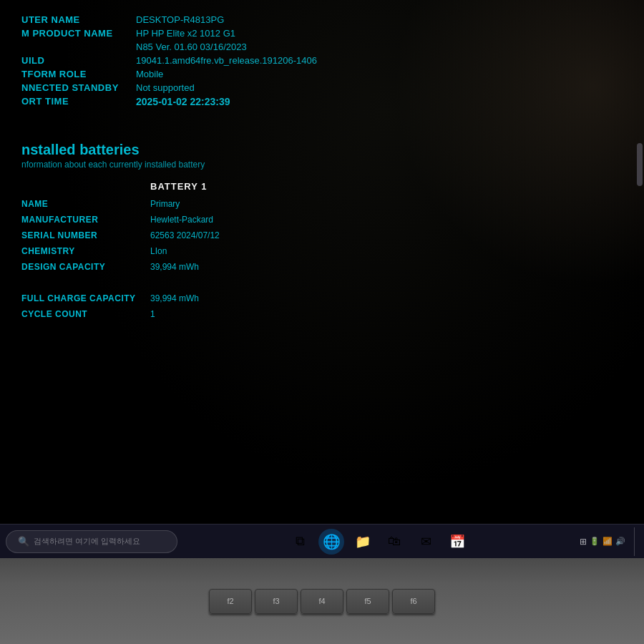  I want to click on battery-header-spacer: BATTERY 1, so click(86, 186).